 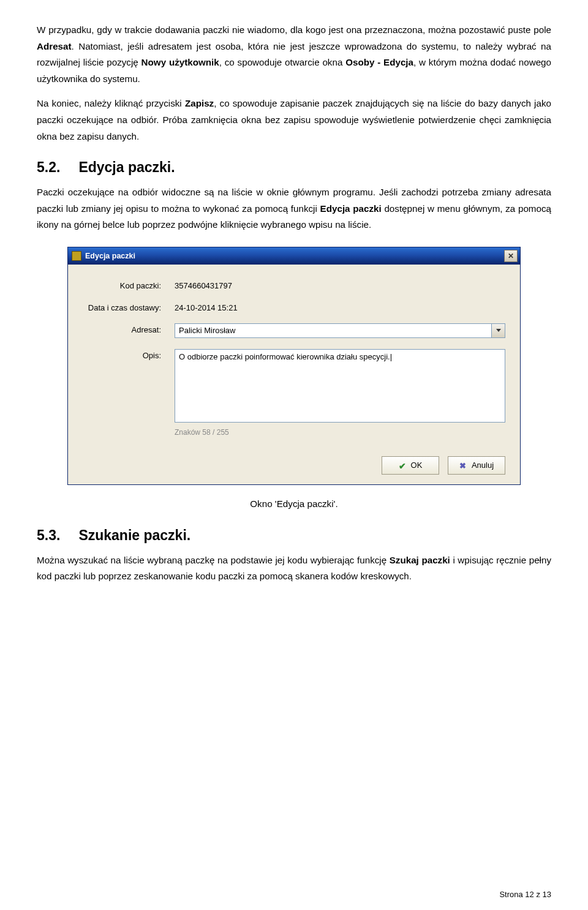 What do you see at coordinates (340, 432) in the screenshot?
I see `char-count: Znaków 58 / 255` at bounding box center [340, 432].